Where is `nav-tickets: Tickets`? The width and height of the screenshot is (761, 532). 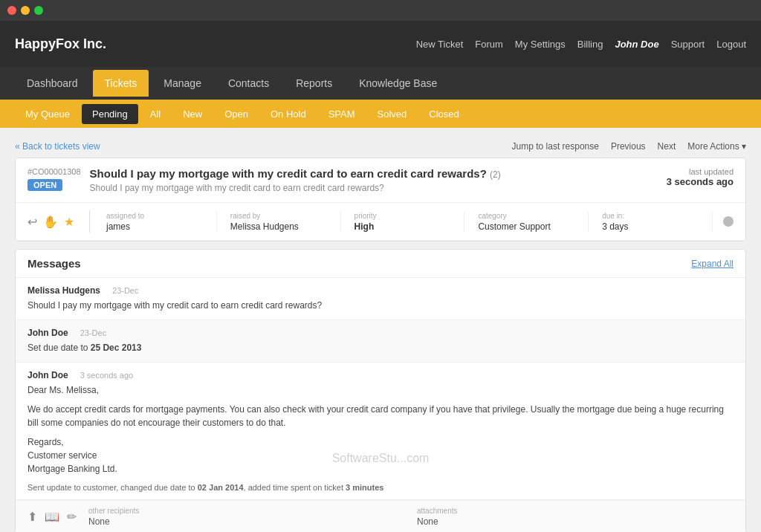
nav-tickets: Tickets is located at coordinates (121, 83).